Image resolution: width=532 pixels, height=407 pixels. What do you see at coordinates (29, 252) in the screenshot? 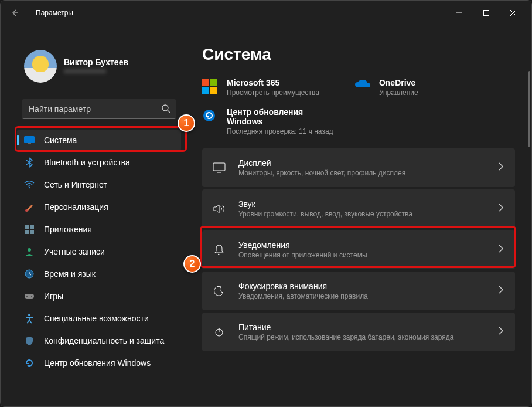
I see `person-icon` at bounding box center [29, 252].